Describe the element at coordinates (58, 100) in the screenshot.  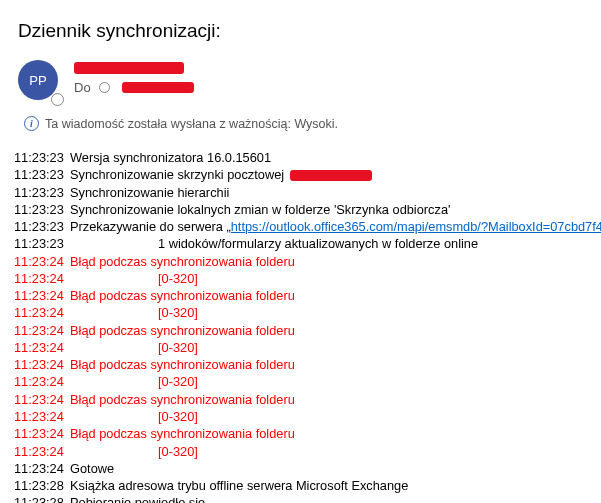
I see `presence-status-icon` at that location.